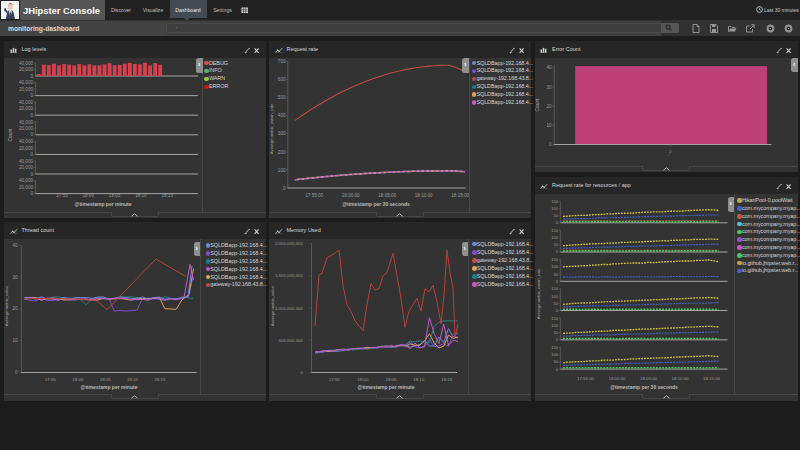 This screenshot has height=450, width=800. Describe the element at coordinates (282, 98) in the screenshot. I see `svg-text: 500` at that location.